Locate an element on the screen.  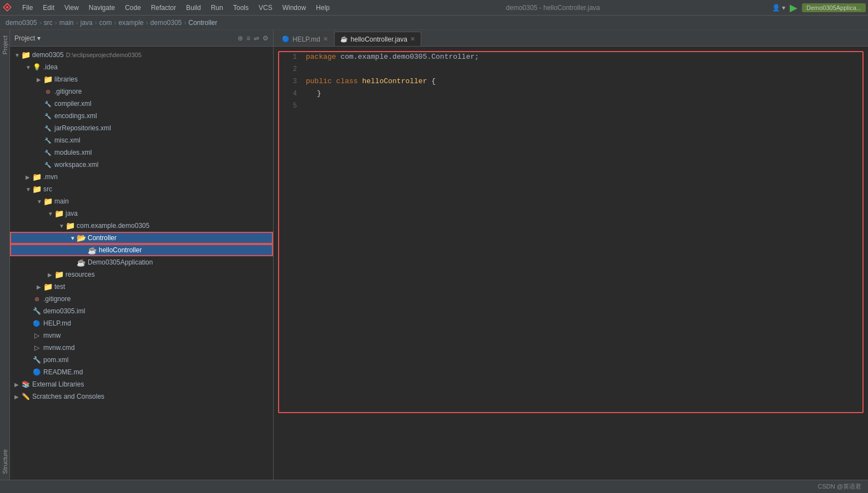
menu-vcs: VCS is located at coordinates (265, 8).